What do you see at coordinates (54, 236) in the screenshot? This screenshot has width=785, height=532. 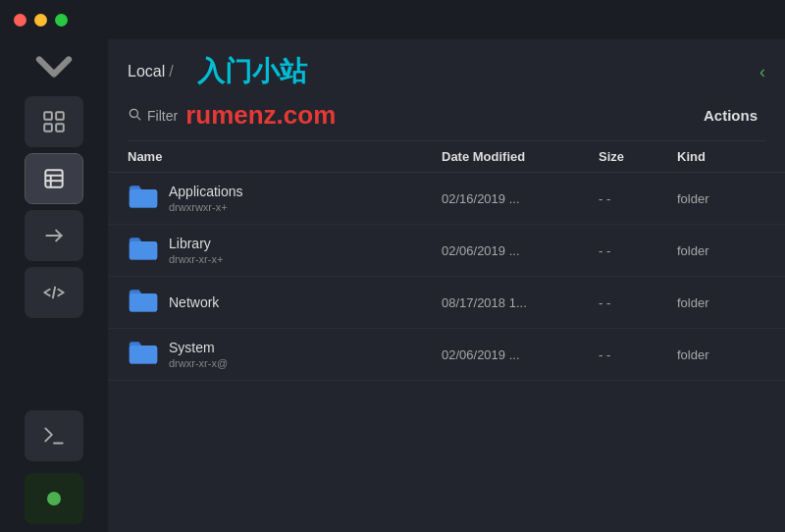 I see `sidebar-item-transfer` at bounding box center [54, 236].